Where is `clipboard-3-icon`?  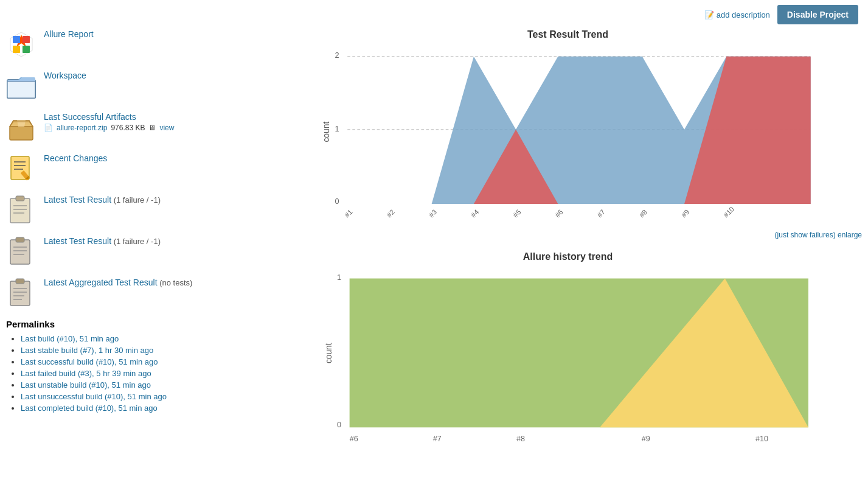
clipboard-3-icon is located at coordinates (21, 293).